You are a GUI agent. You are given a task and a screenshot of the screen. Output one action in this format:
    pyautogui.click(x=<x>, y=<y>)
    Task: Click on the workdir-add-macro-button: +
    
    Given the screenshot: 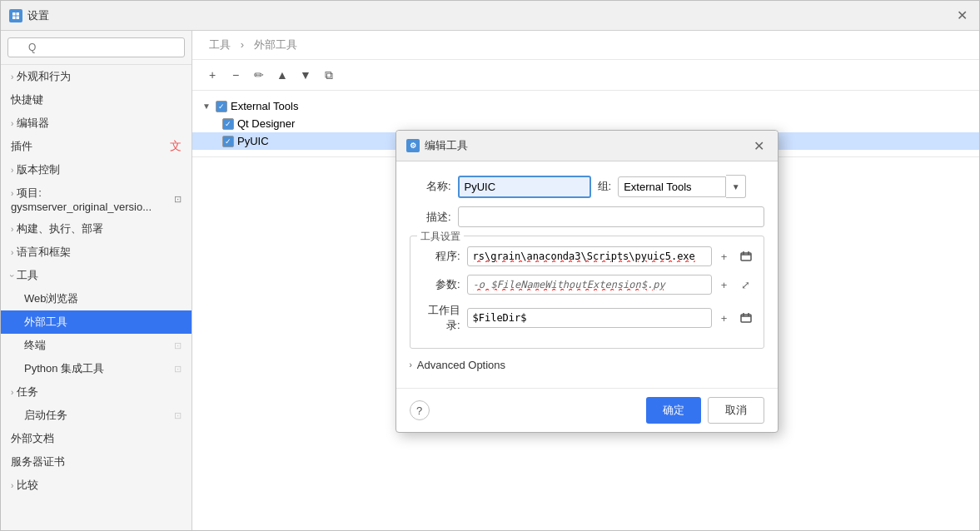 What is the action you would take?
    pyautogui.click(x=724, y=318)
    